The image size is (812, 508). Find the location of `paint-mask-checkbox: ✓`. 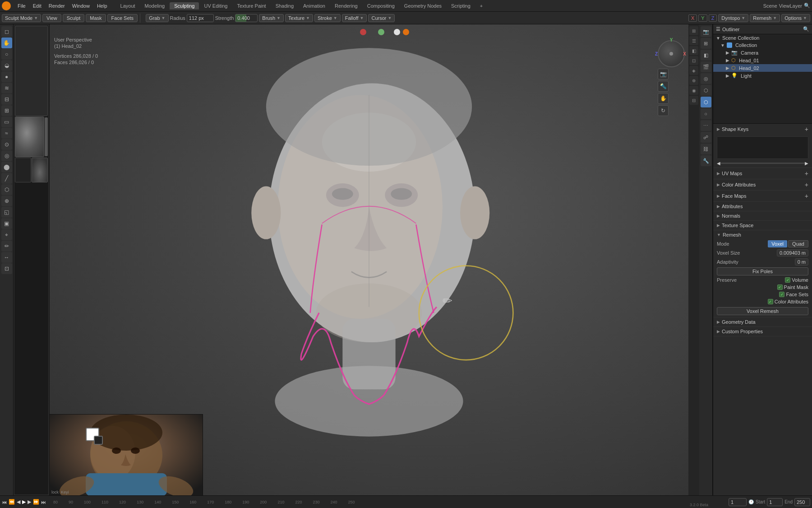

paint-mask-checkbox: ✓ is located at coordinates (780, 287).